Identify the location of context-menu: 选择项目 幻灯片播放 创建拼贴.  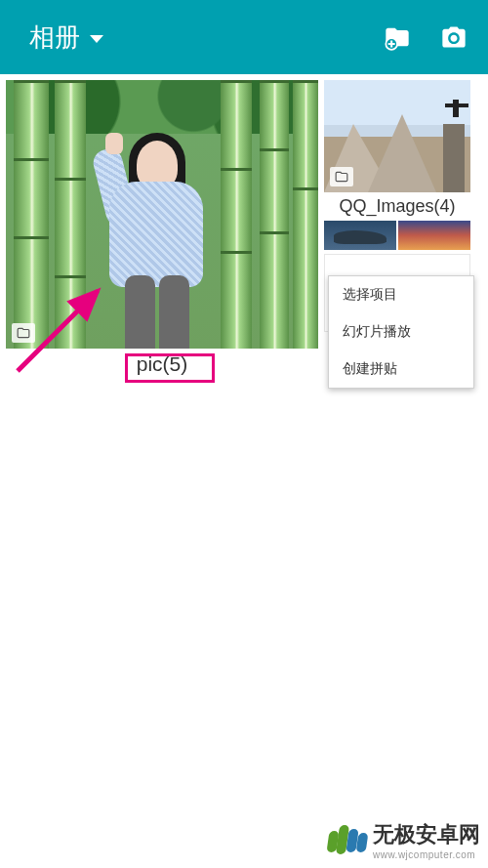
(401, 332).